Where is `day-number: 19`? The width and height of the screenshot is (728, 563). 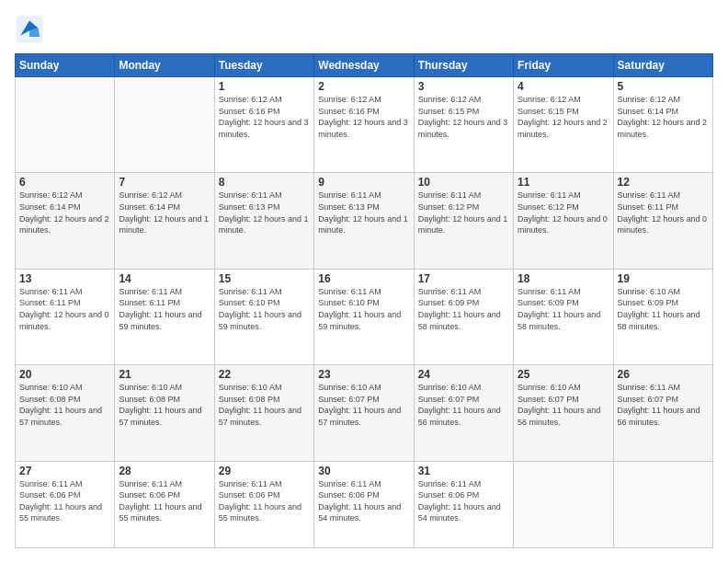
day-number: 19 is located at coordinates (664, 279).